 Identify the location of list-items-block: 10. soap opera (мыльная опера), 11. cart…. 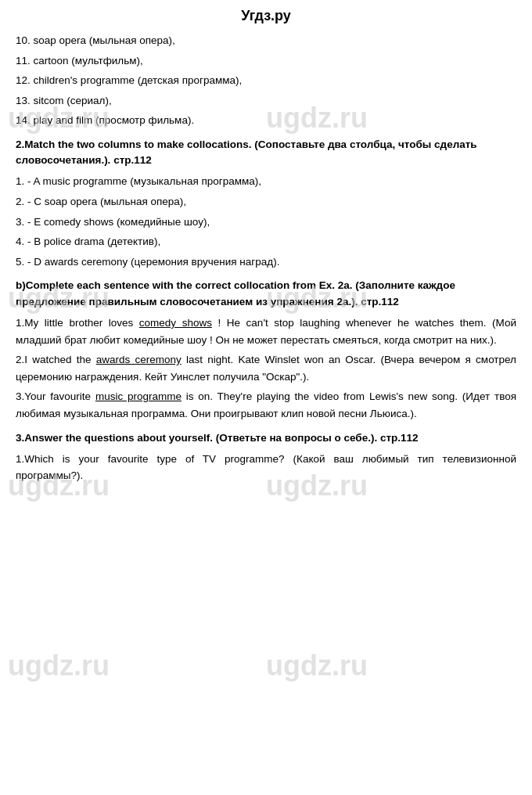
(266, 81).